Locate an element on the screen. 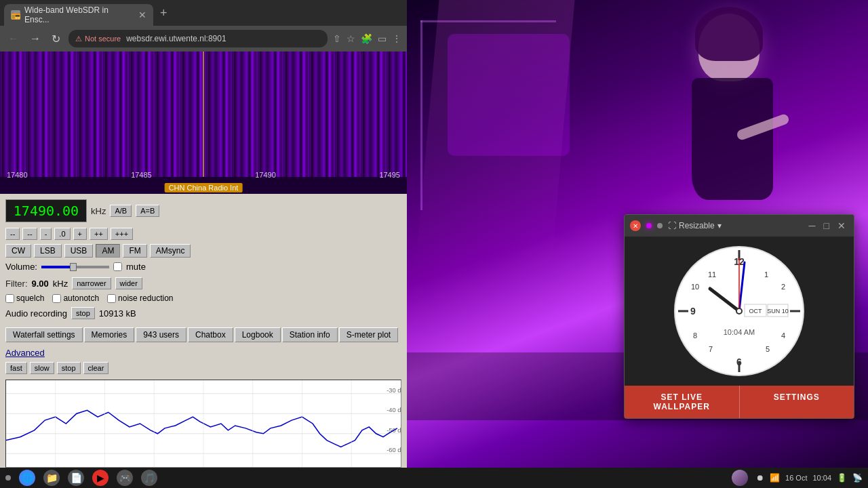  window-light is located at coordinates (495, 136).